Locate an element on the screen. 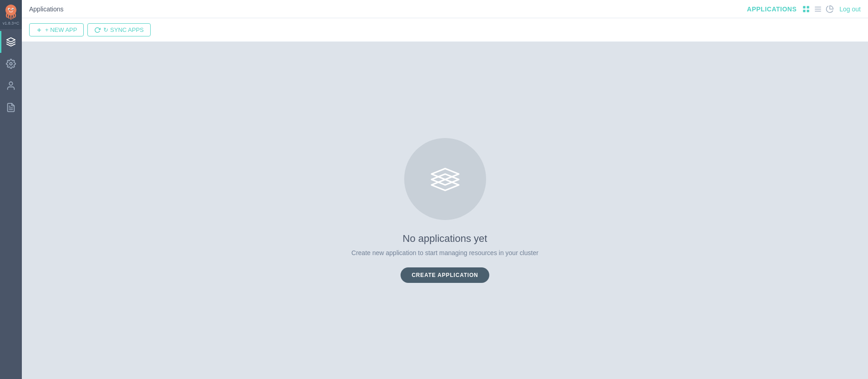 The width and height of the screenshot is (868, 379). empty-icon-container is located at coordinates (445, 179).